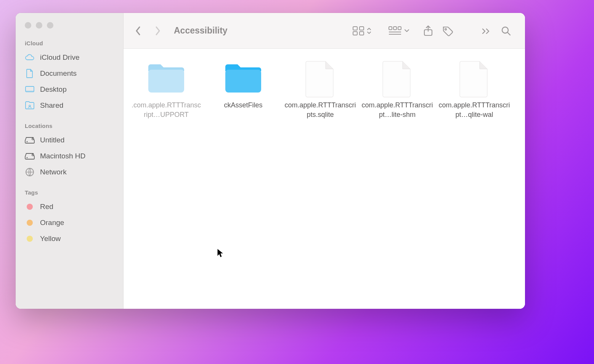  I want to click on file-item: com.apple.RTTTranscript…lite-shm, so click(397, 90).